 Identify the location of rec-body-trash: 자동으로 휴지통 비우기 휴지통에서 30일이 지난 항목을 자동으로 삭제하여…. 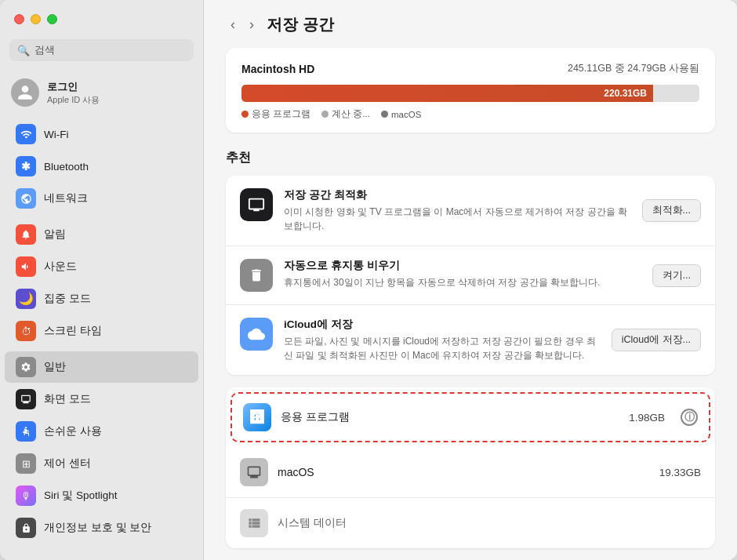
(463, 275).